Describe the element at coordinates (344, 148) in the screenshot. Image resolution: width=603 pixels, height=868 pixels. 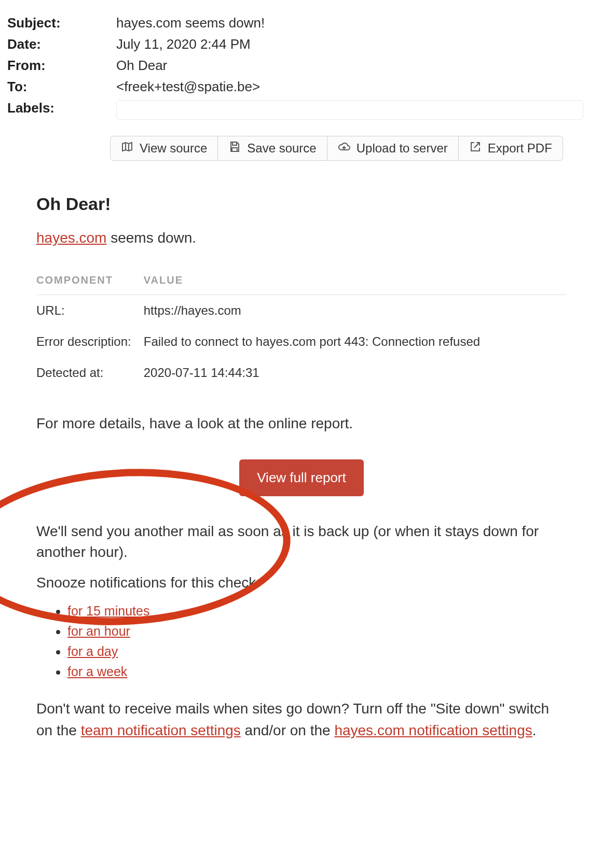
I see `cloud-upload-icon` at that location.